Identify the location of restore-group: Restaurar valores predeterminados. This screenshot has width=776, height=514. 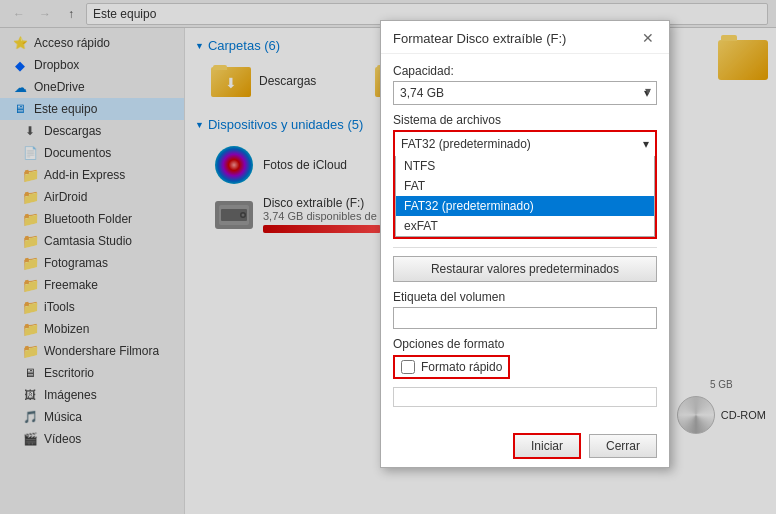
(525, 269).